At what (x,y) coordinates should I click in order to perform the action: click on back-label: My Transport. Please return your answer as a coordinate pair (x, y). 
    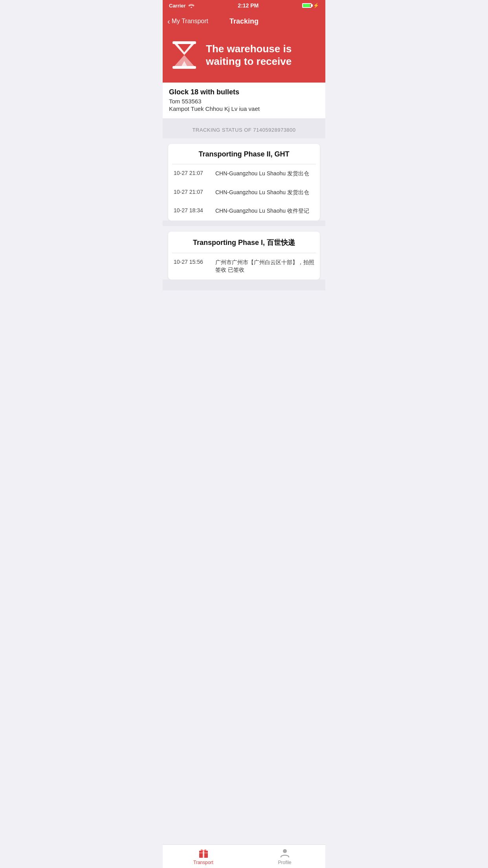
    Looking at the image, I should click on (190, 21).